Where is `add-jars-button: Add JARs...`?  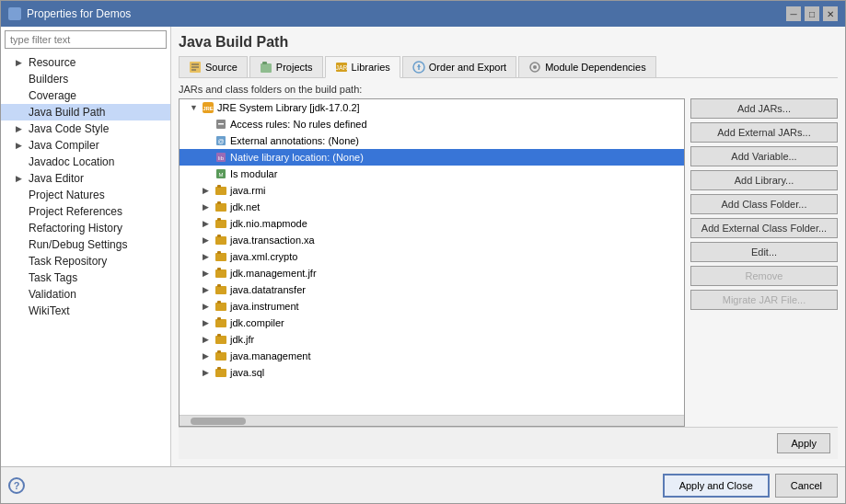
add-jars-button: Add JARs... is located at coordinates (764, 109).